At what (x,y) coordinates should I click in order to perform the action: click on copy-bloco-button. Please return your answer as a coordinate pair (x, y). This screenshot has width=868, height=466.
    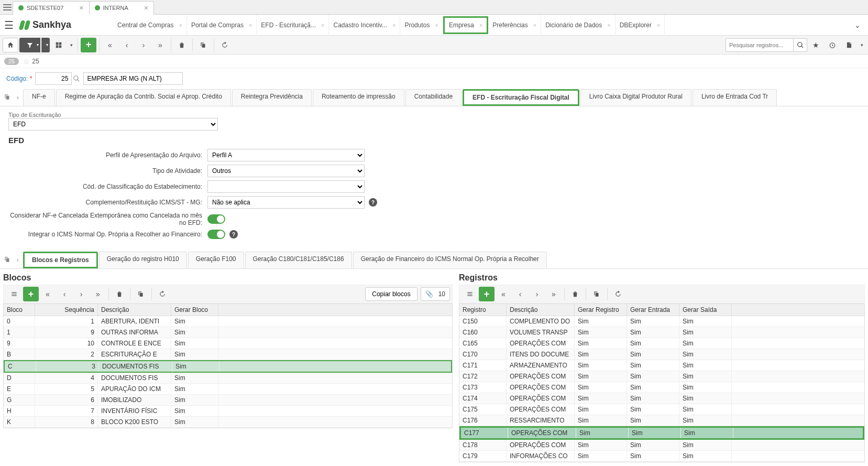
    Looking at the image, I should click on (141, 294).